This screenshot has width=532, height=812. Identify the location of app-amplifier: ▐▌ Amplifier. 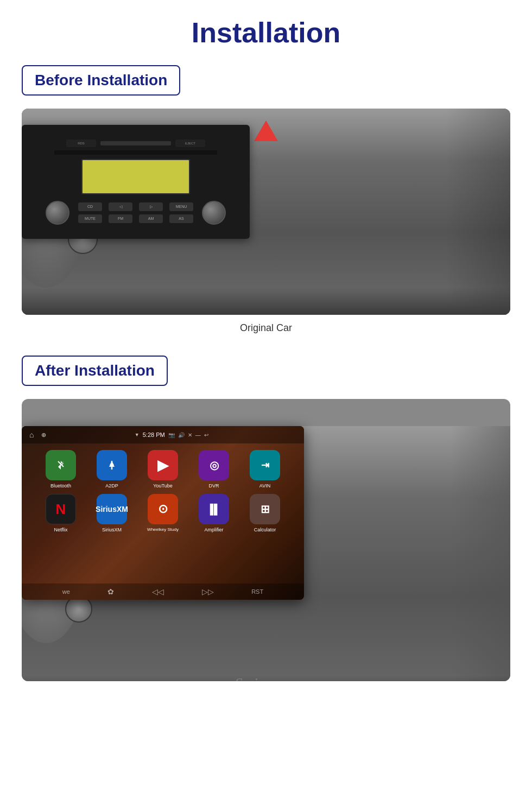
(214, 513).